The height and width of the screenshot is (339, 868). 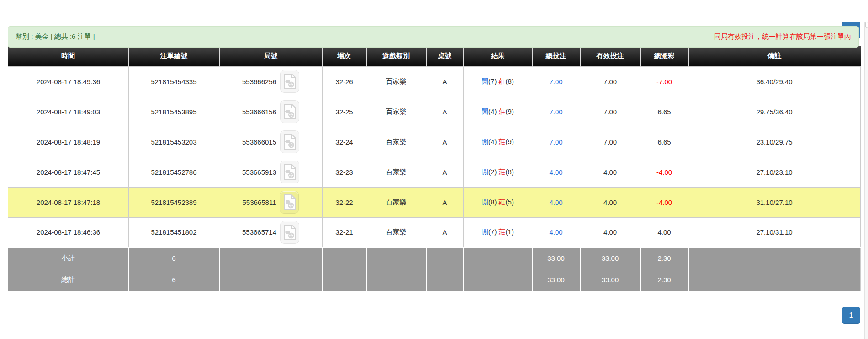 What do you see at coordinates (775, 202) in the screenshot?
I see `remark-cell: 31.10/27.10` at bounding box center [775, 202].